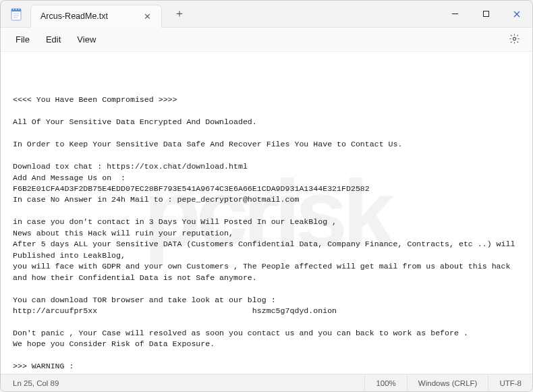  I want to click on window-controls, so click(486, 13).